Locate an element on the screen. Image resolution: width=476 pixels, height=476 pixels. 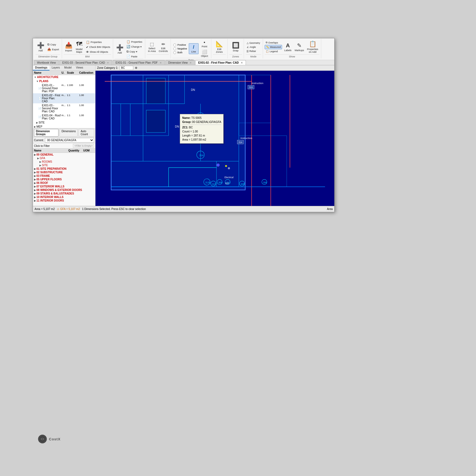
tab-model: Model is located at coordinates (68, 68).